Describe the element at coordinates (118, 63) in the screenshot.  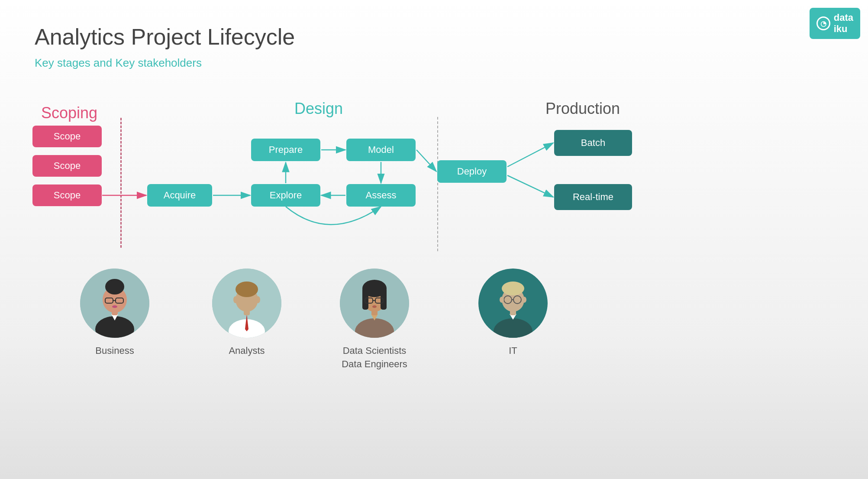
I see `page-subtitle: Key stages and Key stakeholders` at that location.